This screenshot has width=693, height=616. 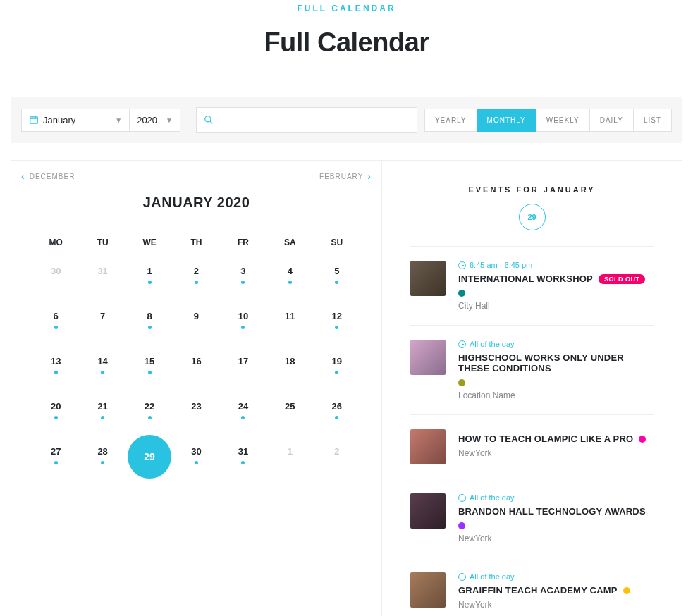 I want to click on calendar-day: 22, so click(x=149, y=411).